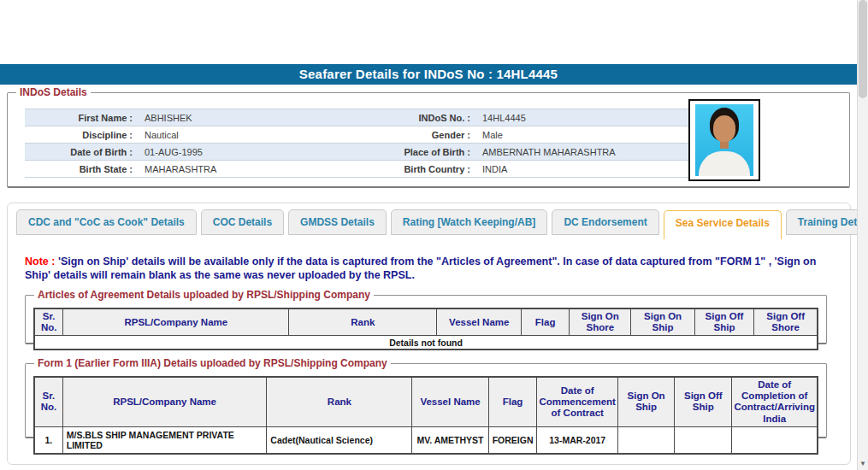  What do you see at coordinates (583, 169) in the screenshot?
I see `birth-country-value: INDIA` at bounding box center [583, 169].